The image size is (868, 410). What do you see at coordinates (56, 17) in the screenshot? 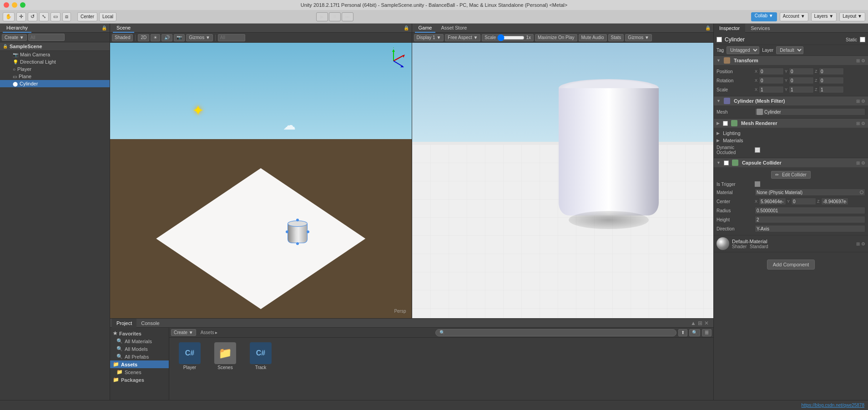
I see `rect-tool-btn: ▭` at bounding box center [56, 17].